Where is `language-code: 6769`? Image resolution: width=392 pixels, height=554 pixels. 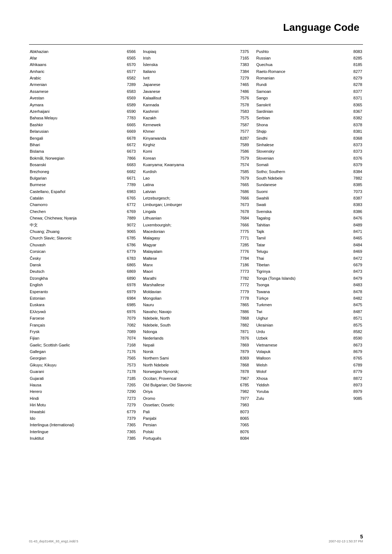 language-code: 6769 is located at coordinates (127, 212).